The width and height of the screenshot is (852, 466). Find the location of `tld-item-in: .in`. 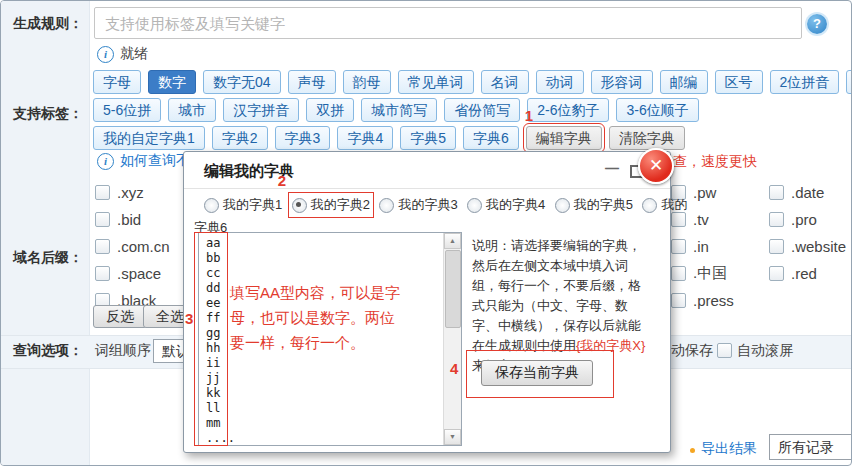

tld-item-in: .in is located at coordinates (702, 246).